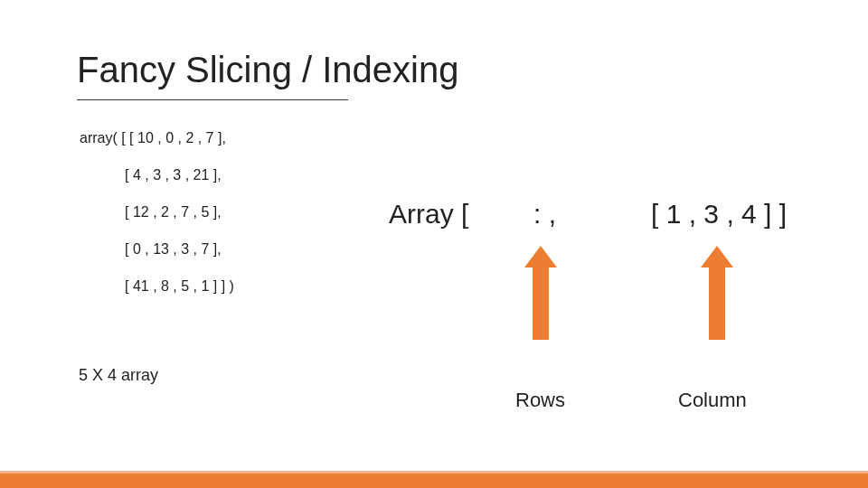  Describe the element at coordinates (268, 70) in the screenshot. I see `slide-title: Fancy Slicing / Indexing` at that location.